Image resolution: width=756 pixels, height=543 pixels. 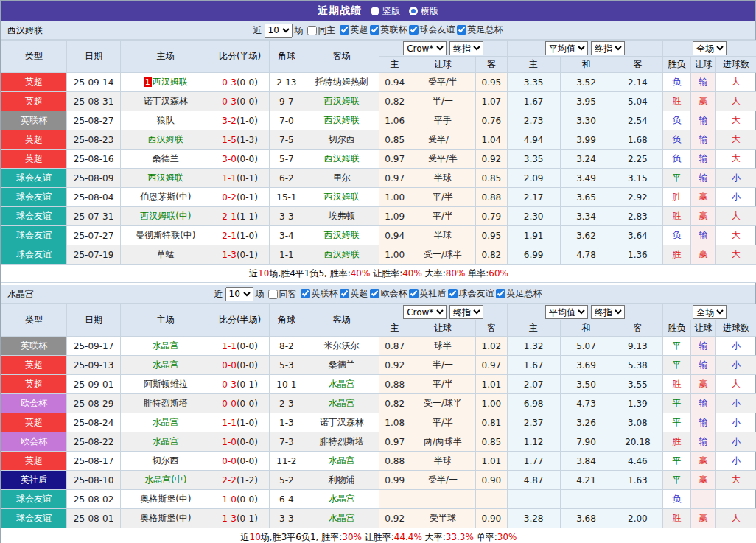 I want to click on table-row: 英超25-08-16桑德兰3-0(0-0)5-7西汉姆联0.97受平/半0.92…, so click(x=379, y=159).